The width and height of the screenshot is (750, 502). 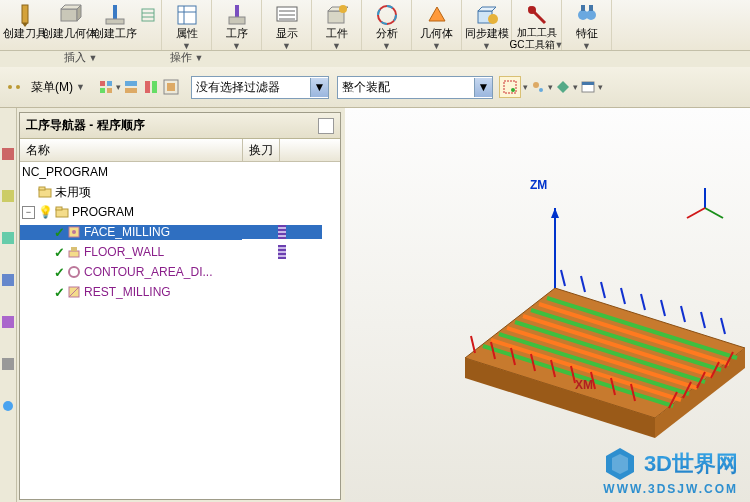 I want to click on tree-row: ✓ CONTOUR_AREA_DI..., so click(x=180, y=272).